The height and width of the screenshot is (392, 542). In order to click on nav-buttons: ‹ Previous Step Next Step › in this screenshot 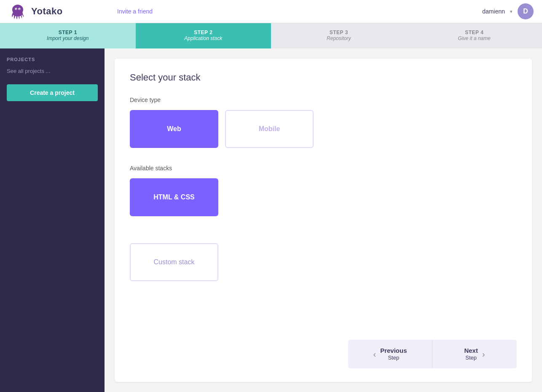, I will do `click(323, 347)`.